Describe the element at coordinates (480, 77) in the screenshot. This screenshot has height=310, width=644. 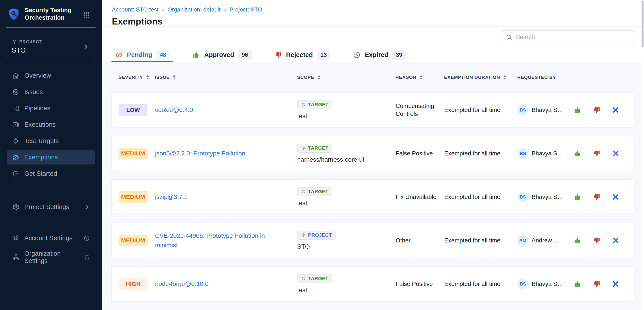
I see `column-header-exemption-duration: EXEMPTION DURATION` at that location.